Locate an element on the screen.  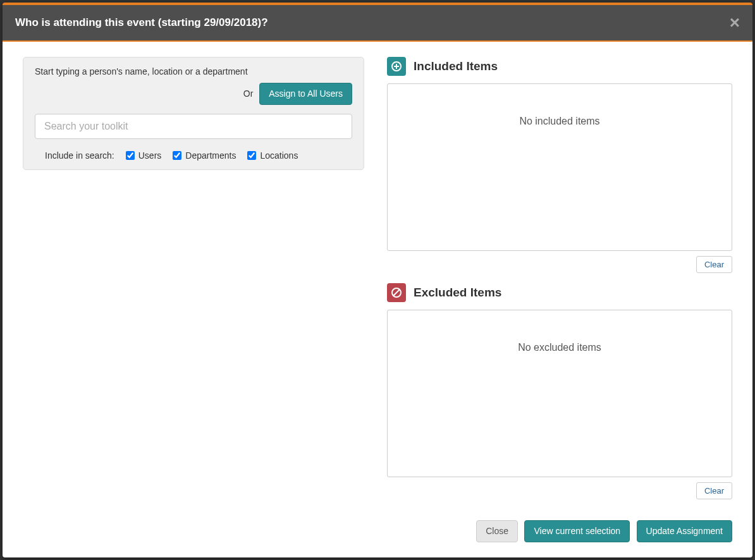
filter-locations-label: Locations is located at coordinates (273, 155).